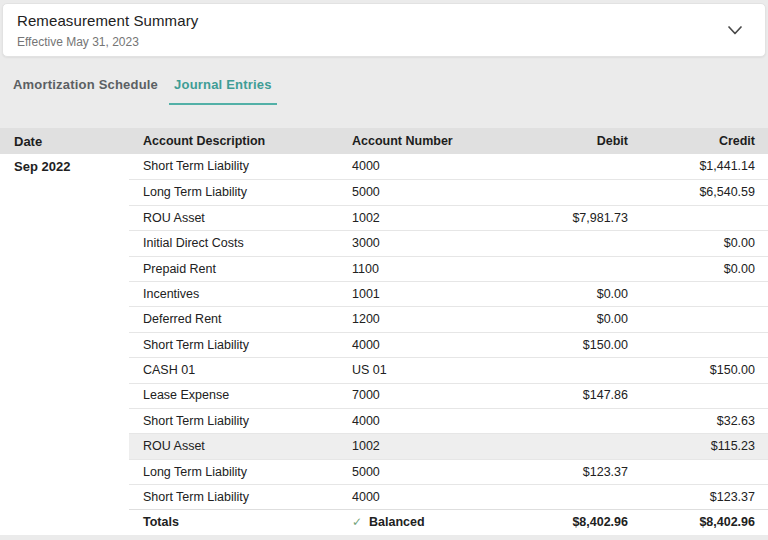  What do you see at coordinates (384, 420) in the screenshot?
I see `table-row: Short Term Liability 4000 $32.63` at bounding box center [384, 420].